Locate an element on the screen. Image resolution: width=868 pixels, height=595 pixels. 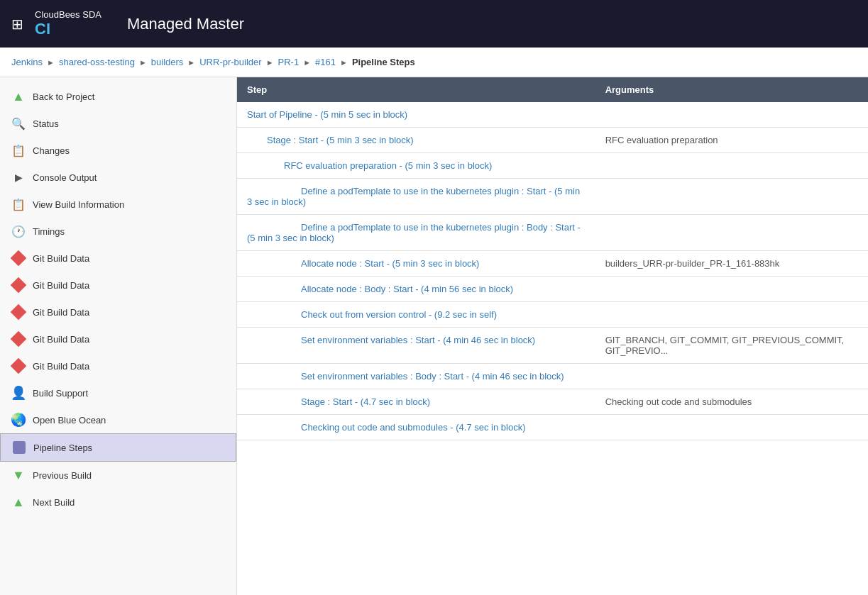
sidebar-label-git-build-data-5: Git Build Data is located at coordinates (129, 366).